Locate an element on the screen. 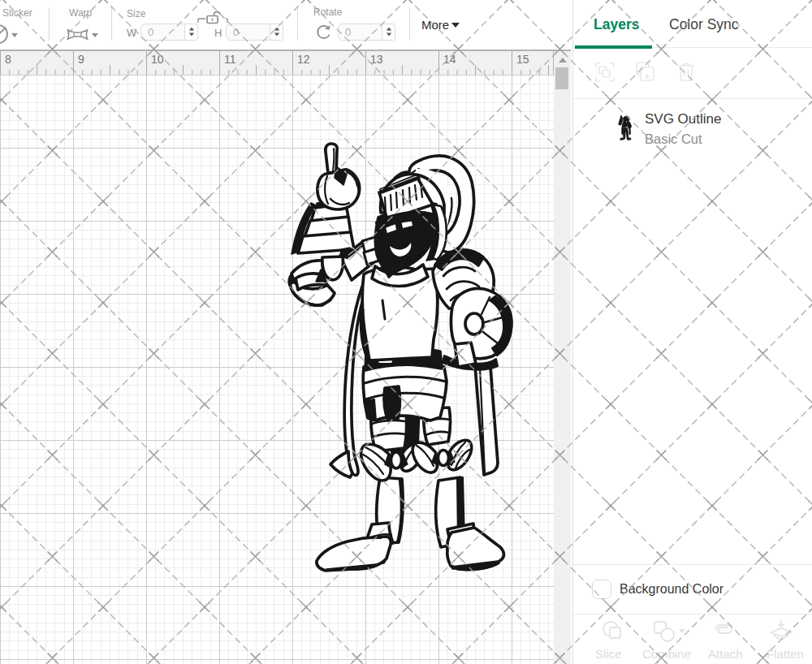  svg-text: 12 is located at coordinates (304, 59).